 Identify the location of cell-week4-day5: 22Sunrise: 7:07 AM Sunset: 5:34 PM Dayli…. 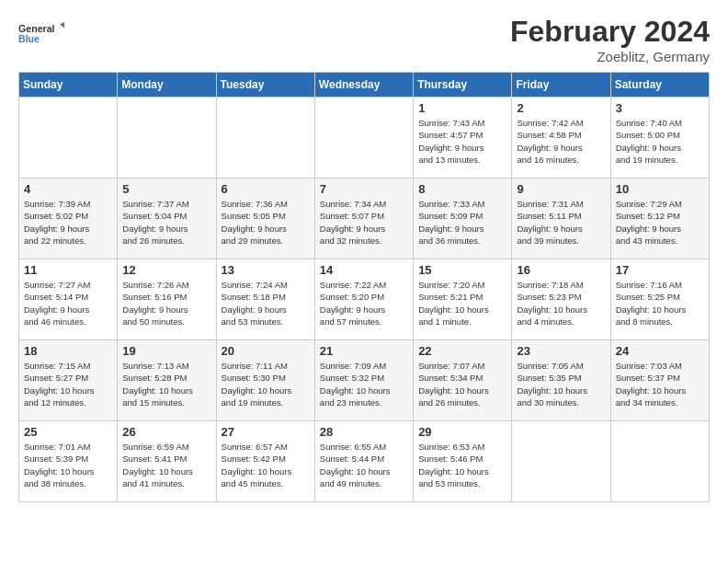
(463, 381).